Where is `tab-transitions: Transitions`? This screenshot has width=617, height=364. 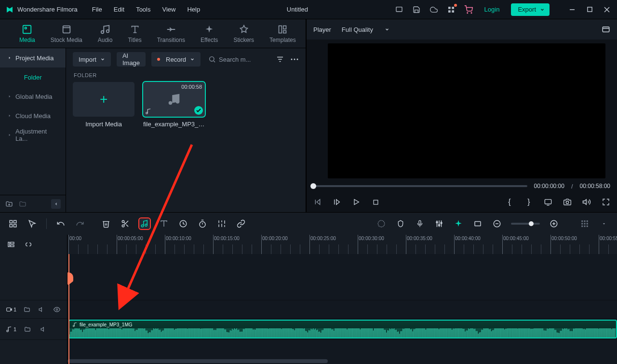
tab-transitions: Transitions is located at coordinates (171, 34).